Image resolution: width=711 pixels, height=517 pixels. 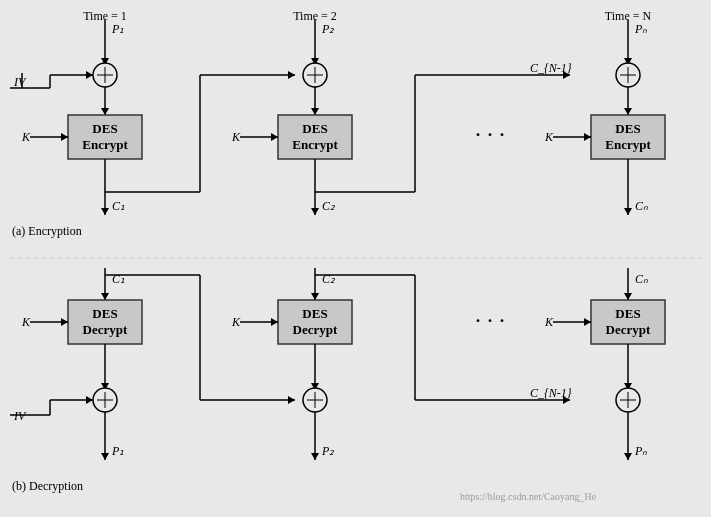 What do you see at coordinates (118, 279) in the screenshot?
I see `c1-dec-label: C₁` at bounding box center [118, 279].